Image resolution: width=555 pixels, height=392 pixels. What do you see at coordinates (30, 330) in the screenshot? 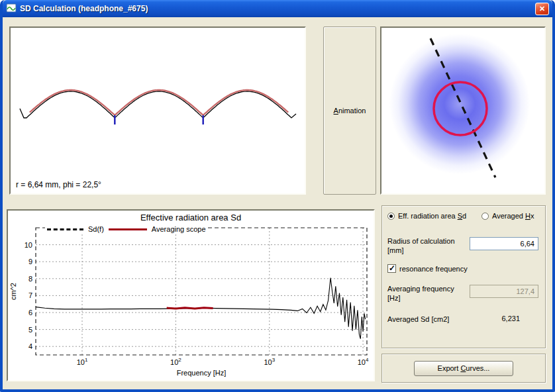
I see `svg-text: 5` at bounding box center [30, 330].